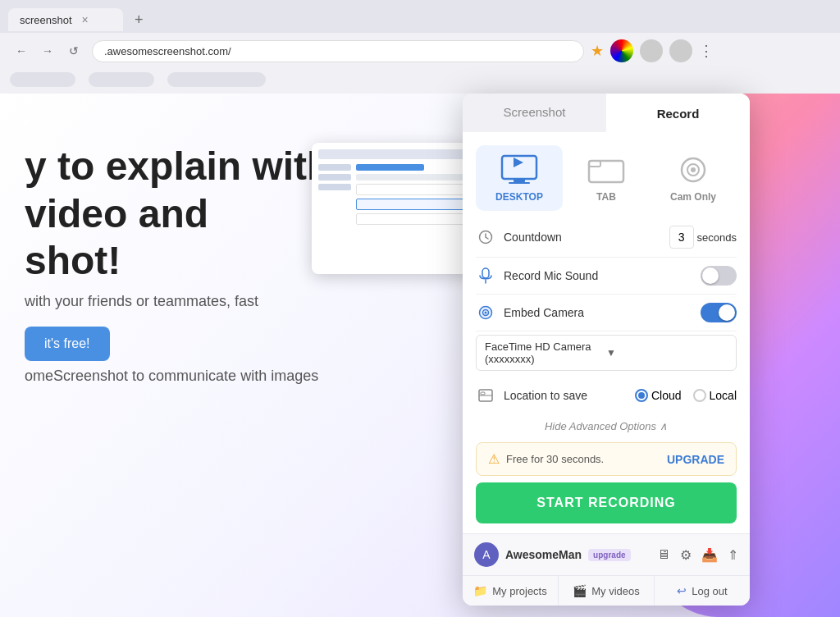 The height and width of the screenshot is (617, 840). I want to click on headline-line2: video and, so click(116, 213).